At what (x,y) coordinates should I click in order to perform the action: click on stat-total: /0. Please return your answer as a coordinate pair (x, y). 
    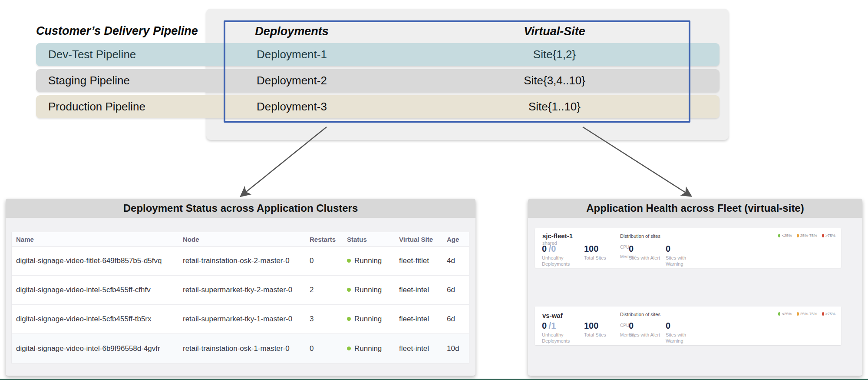
    Looking at the image, I should click on (552, 249).